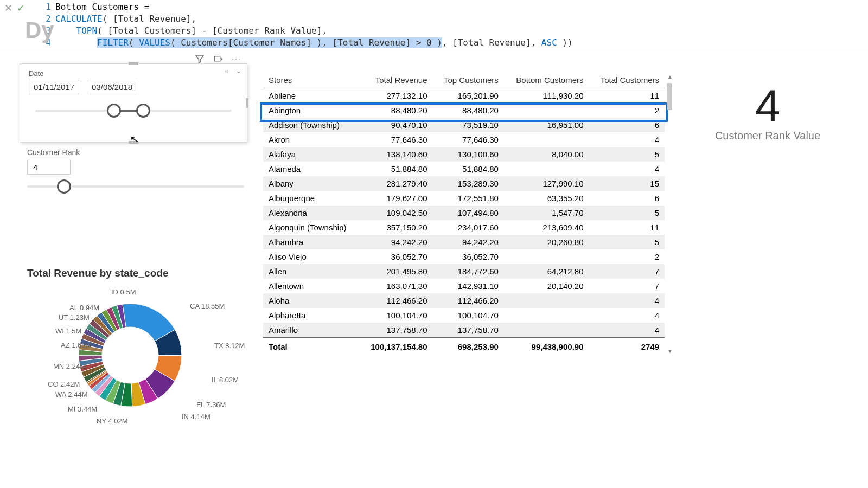  Describe the element at coordinates (211, 404) in the screenshot. I see `donut-label: FL 7.36M` at that location.